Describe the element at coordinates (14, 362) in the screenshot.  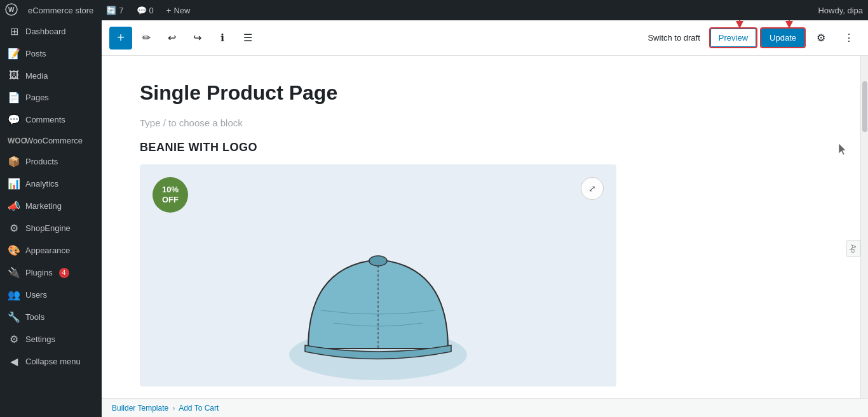
I see `collapse-icon: ◀` at that location.